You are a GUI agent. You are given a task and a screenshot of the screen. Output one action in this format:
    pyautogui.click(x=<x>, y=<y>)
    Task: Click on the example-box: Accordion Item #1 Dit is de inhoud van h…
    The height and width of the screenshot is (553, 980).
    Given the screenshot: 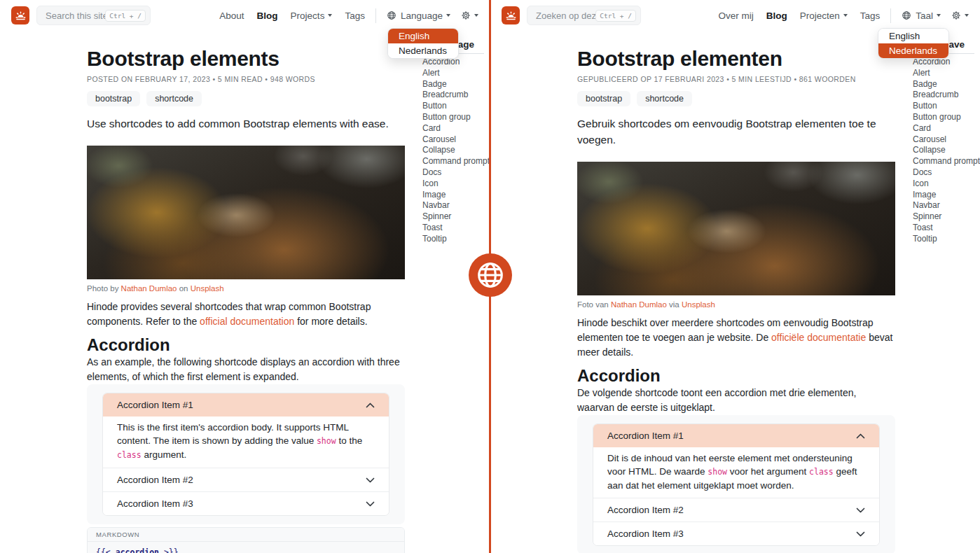 What is the action you would take?
    pyautogui.click(x=736, y=484)
    